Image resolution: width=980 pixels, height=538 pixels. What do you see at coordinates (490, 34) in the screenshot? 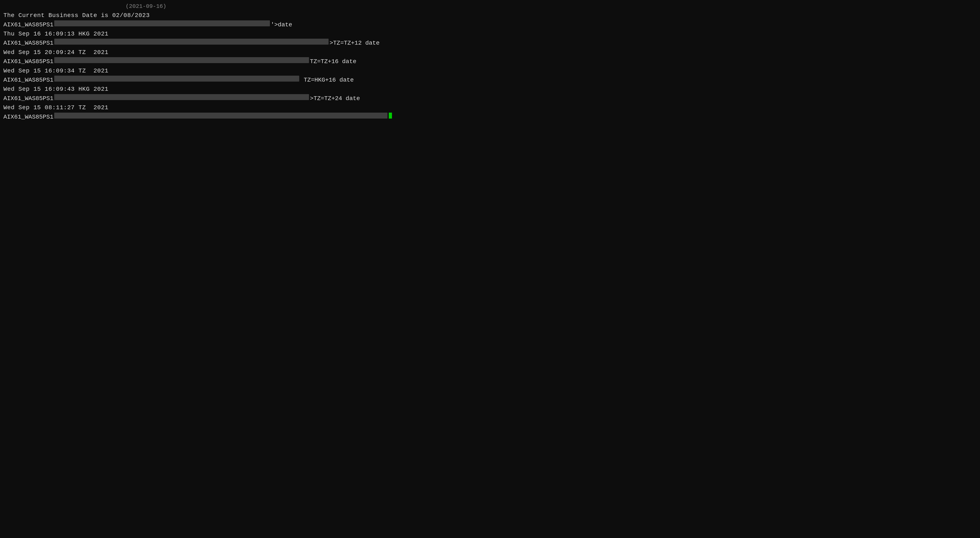
I see `date-output-1: Thu Sep 16 16:09:13 HKG 2021` at bounding box center [490, 34].